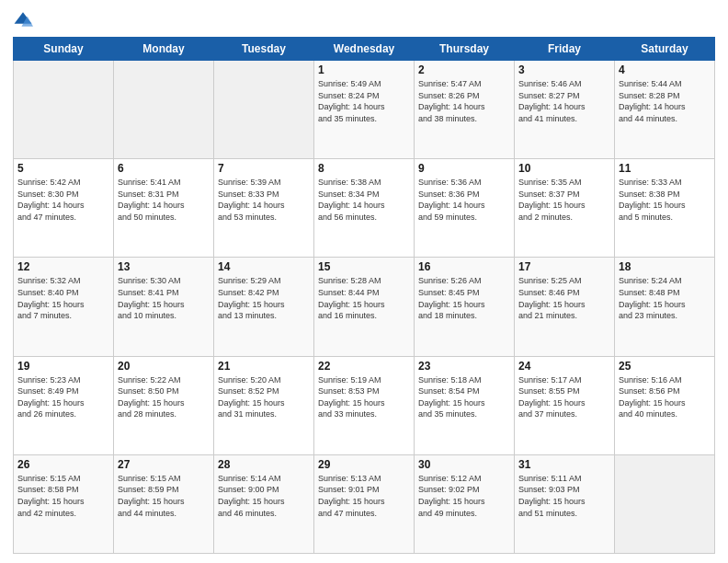 The image size is (728, 563). What do you see at coordinates (364, 496) in the screenshot?
I see `day-info: Sunrise: 5:13 AM Sunset: 9:01 PM Dayligh…` at bounding box center [364, 496].